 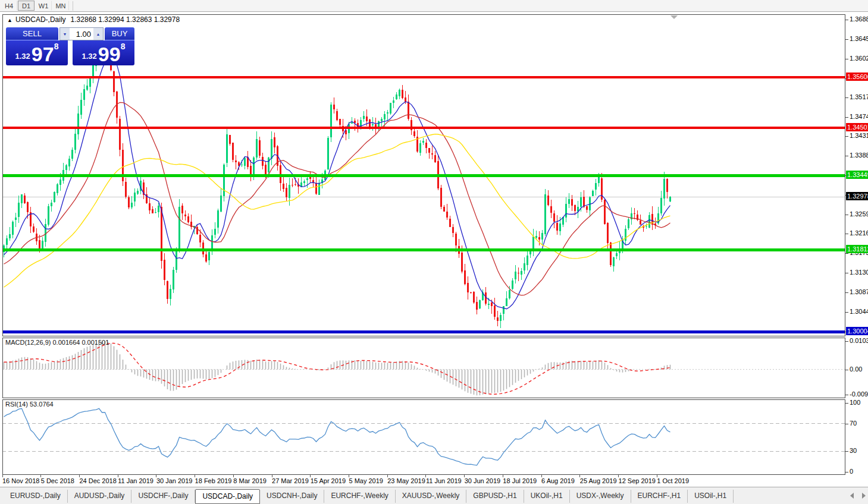 What do you see at coordinates (10, 20) in the screenshot?
I see `panel-collapse-arrow-icon: ▲` at bounding box center [10, 20].